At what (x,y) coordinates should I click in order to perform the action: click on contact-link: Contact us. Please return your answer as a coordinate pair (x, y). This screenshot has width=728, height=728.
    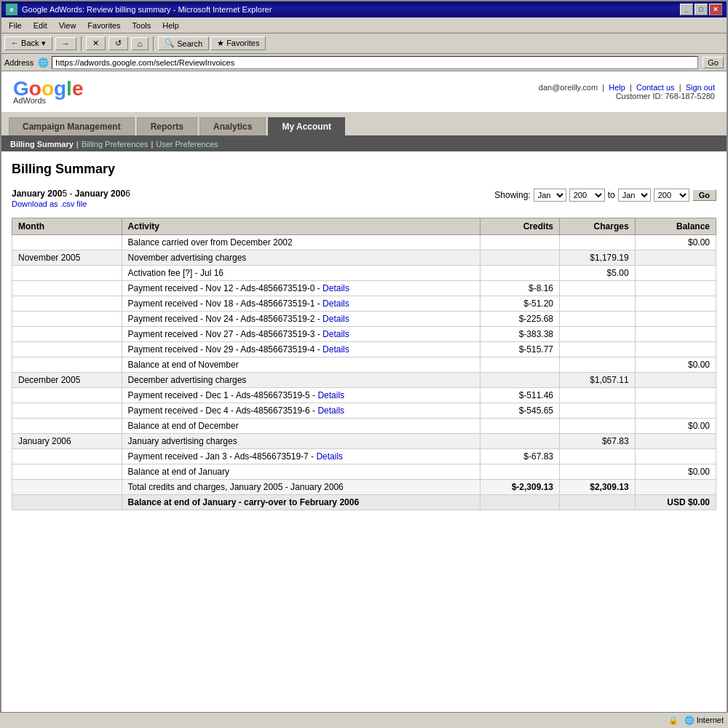
    Looking at the image, I should click on (655, 87).